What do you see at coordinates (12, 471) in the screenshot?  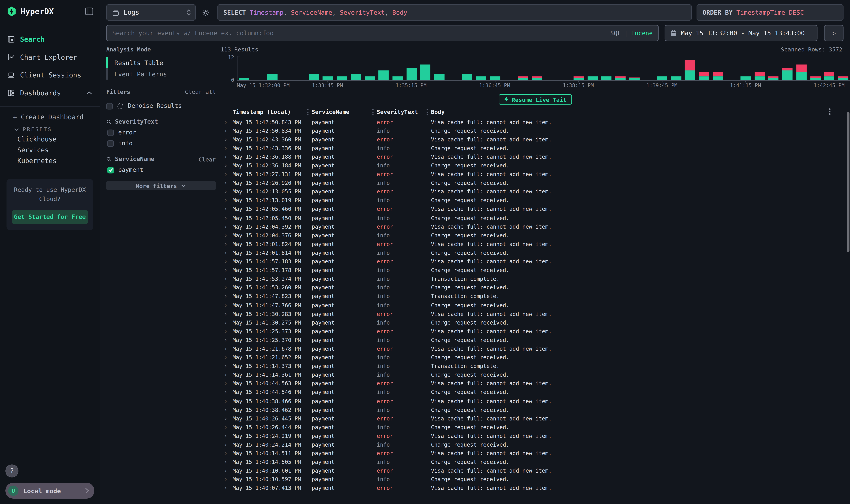 I see `help-button: ?` at bounding box center [12, 471].